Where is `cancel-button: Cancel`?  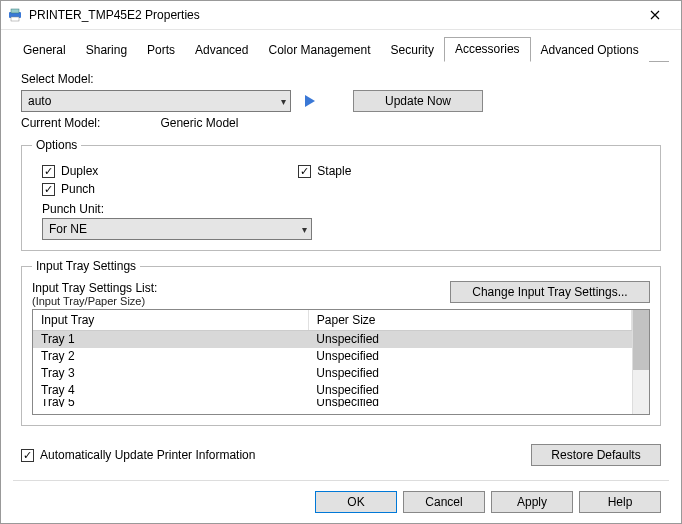
cancel-button: Cancel is located at coordinates (444, 502).